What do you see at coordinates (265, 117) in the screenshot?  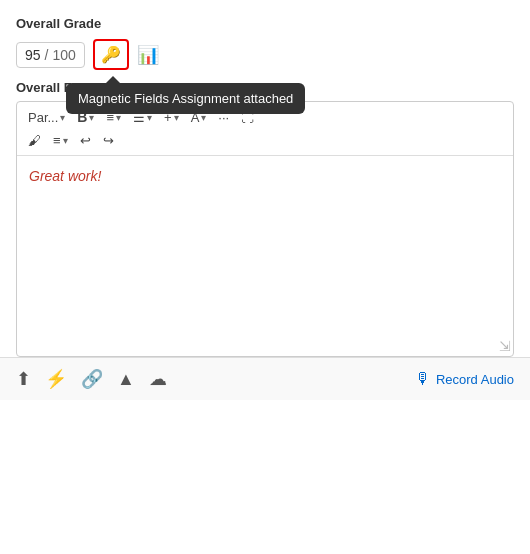 I see `toolbar-row-1: Par... ▾ B ▾ ≡ ▾ ☰ ▾ + ▾` at bounding box center [265, 117].